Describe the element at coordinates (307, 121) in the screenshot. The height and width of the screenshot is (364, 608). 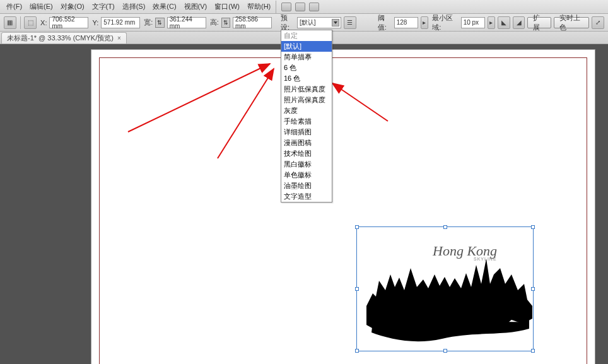
I see `preset-option-8: 手绘素描` at that location.